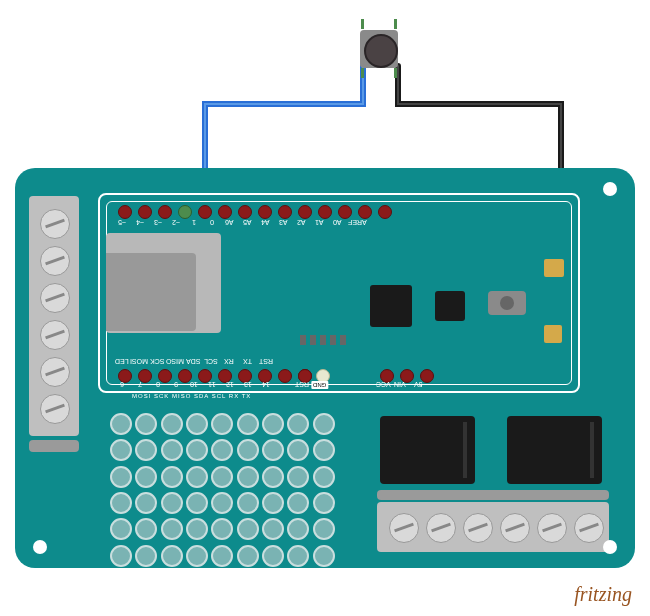 The width and height of the screenshot is (650, 616). I want to click on microsd-slot, so click(164, 283).